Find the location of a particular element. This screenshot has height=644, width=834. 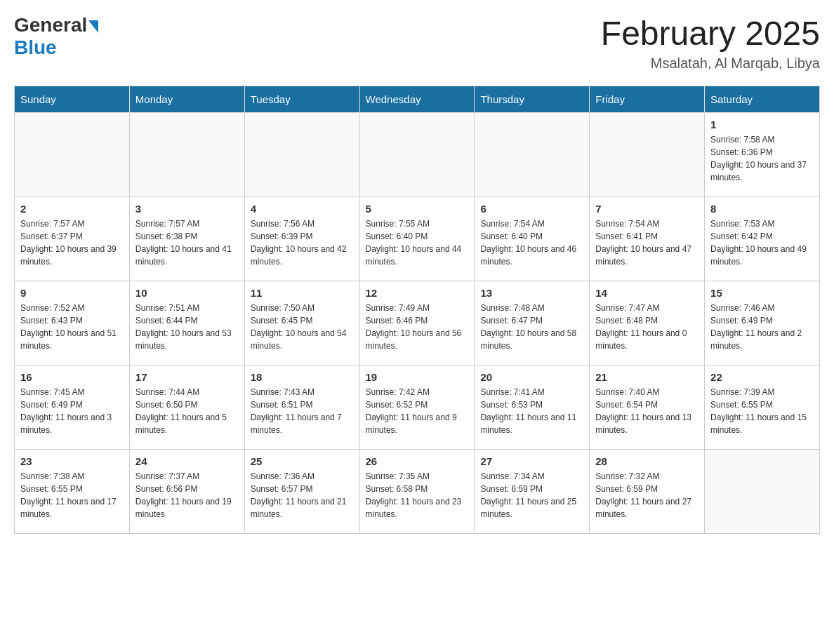

day-info: Sunrise: 7:52 AMSunset: 6:43 PMDaylight:… is located at coordinates (72, 327).